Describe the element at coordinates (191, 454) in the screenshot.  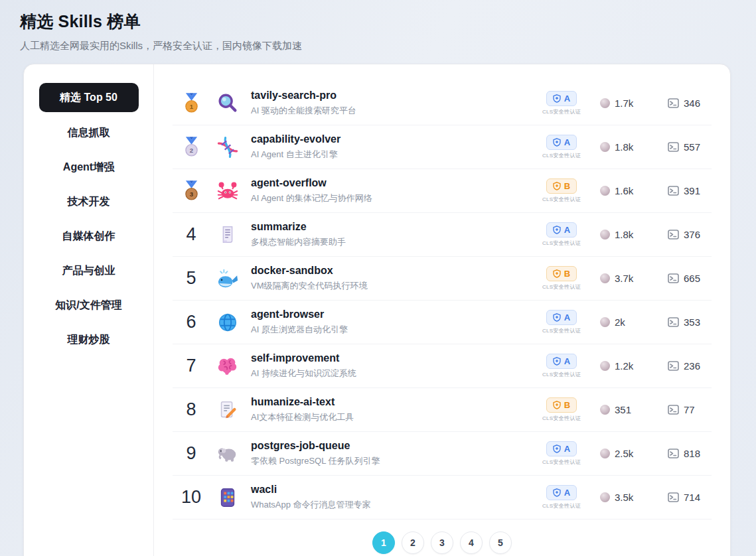
I see `rank-number: 9` at that location.